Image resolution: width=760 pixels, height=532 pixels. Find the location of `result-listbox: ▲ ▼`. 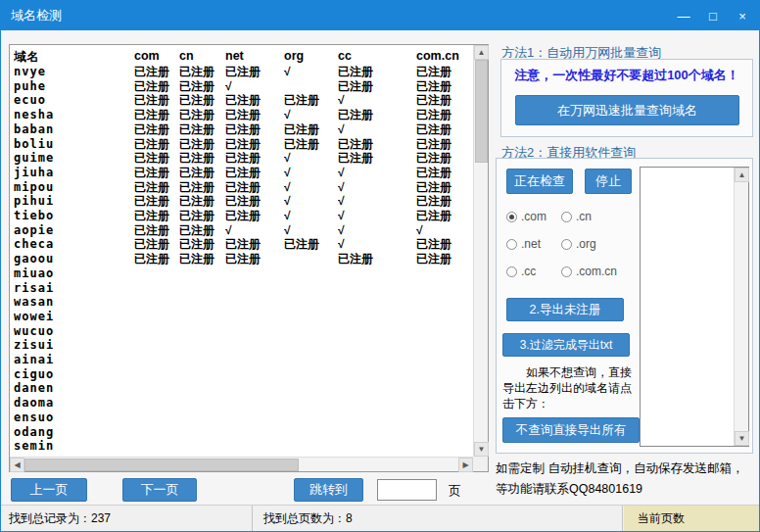

result-listbox: ▲ ▼ is located at coordinates (694, 307).